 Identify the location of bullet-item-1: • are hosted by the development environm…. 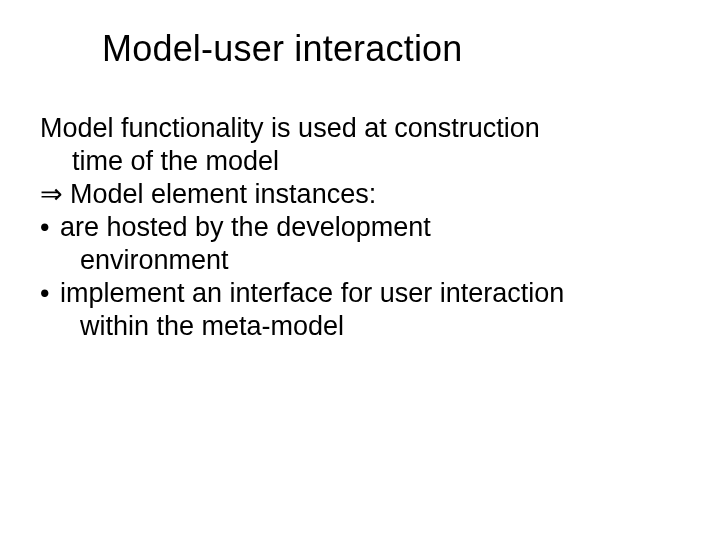
(360, 244).